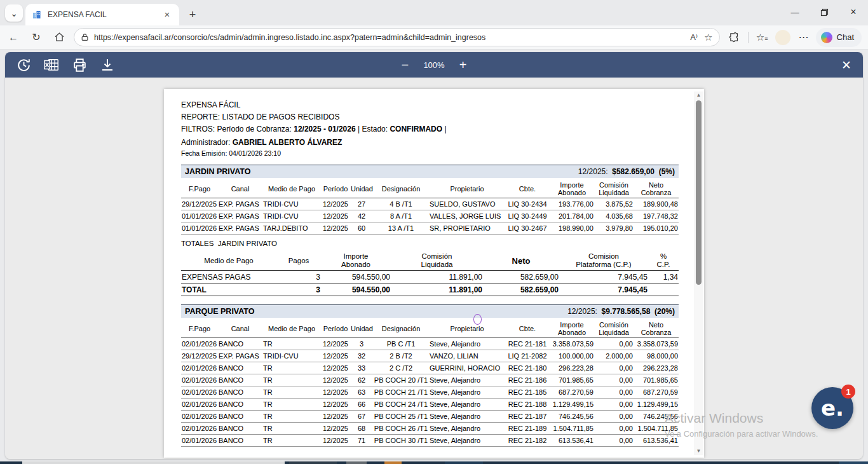  I want to click on home-icon, so click(60, 37).